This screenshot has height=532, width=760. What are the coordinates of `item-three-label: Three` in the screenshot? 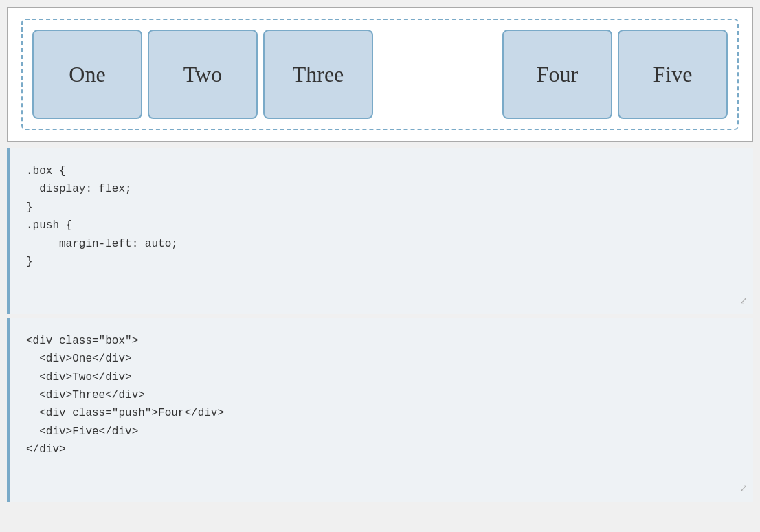 It's located at (319, 74).